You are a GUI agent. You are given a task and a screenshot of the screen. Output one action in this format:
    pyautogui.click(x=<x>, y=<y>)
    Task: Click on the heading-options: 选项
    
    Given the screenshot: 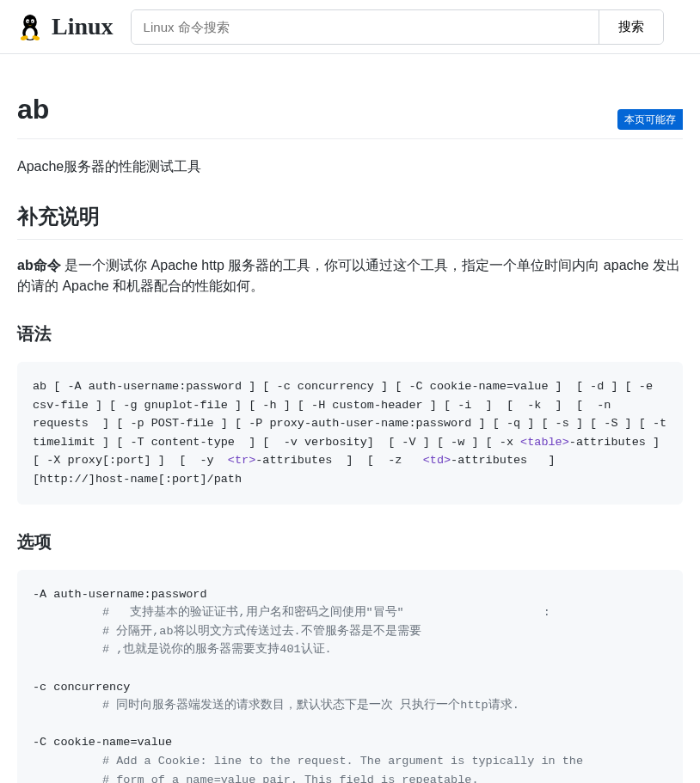 What is the action you would take?
    pyautogui.click(x=350, y=541)
    